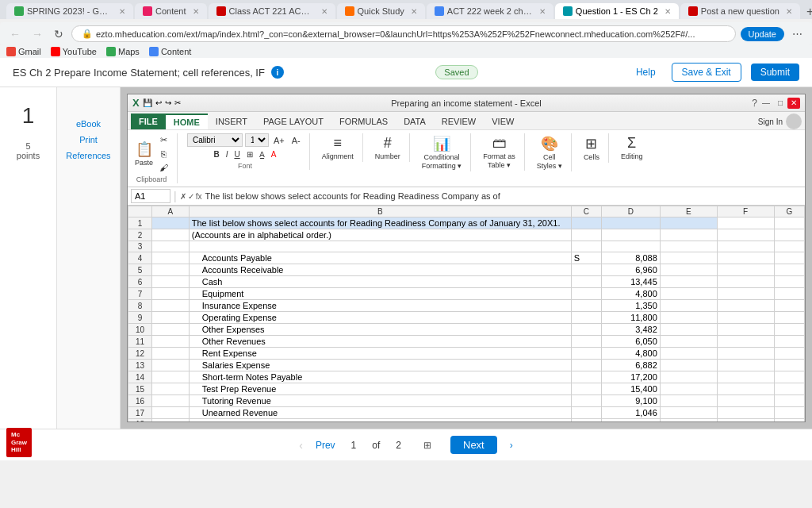 Image resolution: width=812 pixels, height=508 pixels. What do you see at coordinates (688, 306) in the screenshot?
I see `cell-e8` at bounding box center [688, 306].